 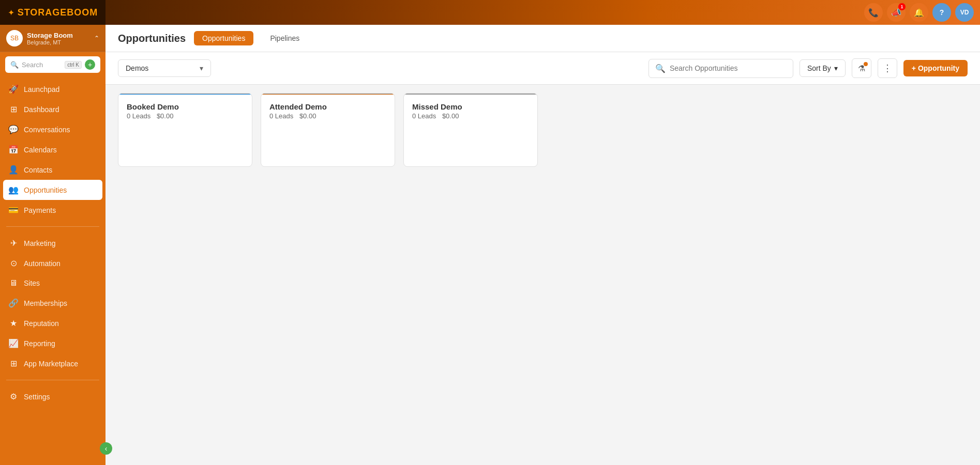 I want to click on sort-label: Sort By, so click(x=819, y=68).